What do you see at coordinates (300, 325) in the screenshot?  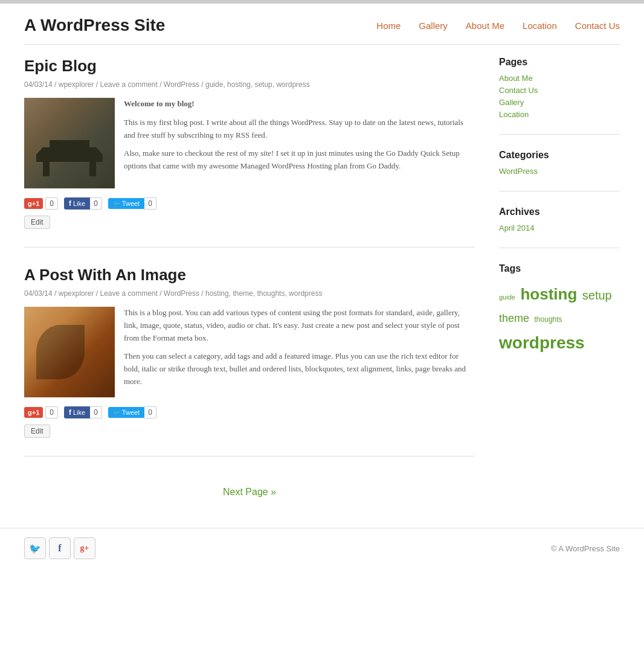 I see `post-2-para1: This is a blog post. You can add various…` at bounding box center [300, 325].